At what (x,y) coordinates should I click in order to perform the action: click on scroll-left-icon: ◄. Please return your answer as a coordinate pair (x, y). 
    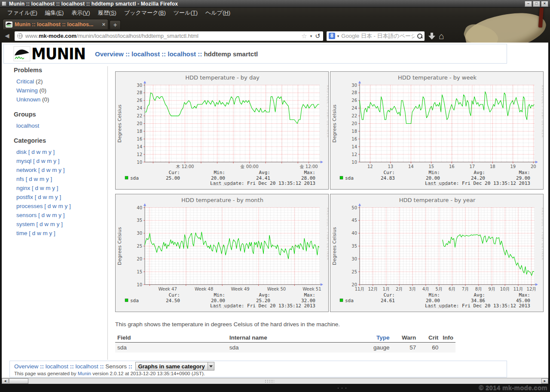
    Looking at the image, I should click on (5, 381).